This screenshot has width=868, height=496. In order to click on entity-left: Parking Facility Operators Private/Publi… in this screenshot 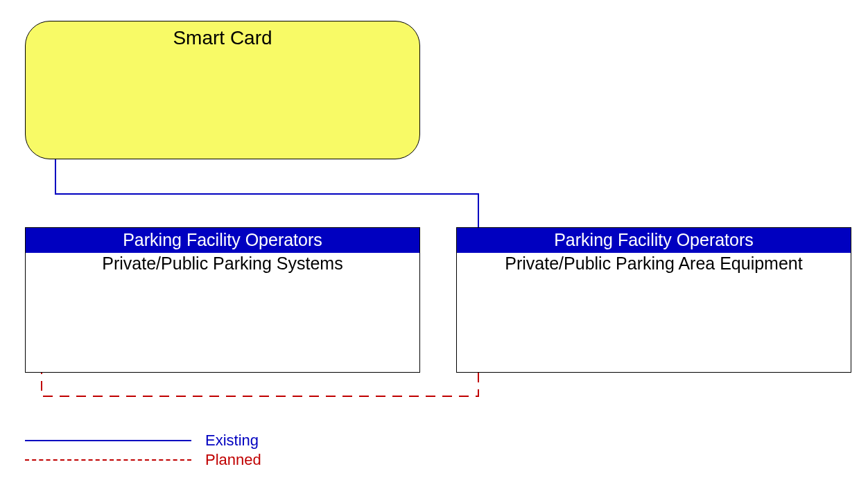, I will do `click(223, 300)`.